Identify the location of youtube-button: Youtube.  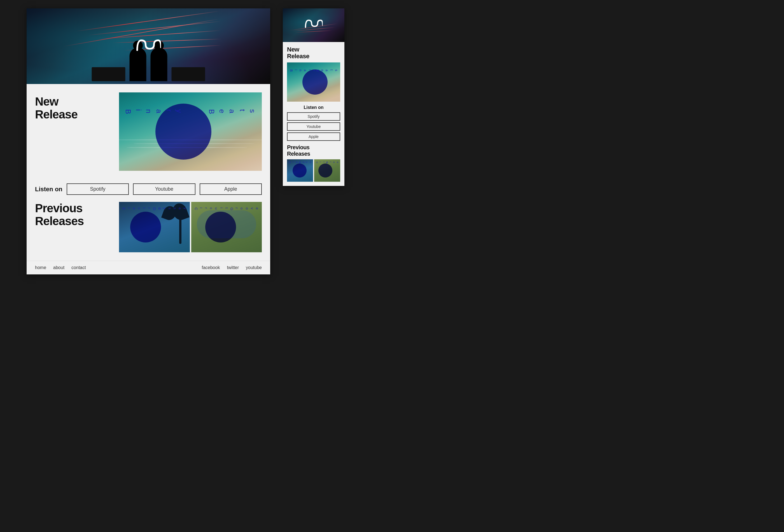
(164, 189).